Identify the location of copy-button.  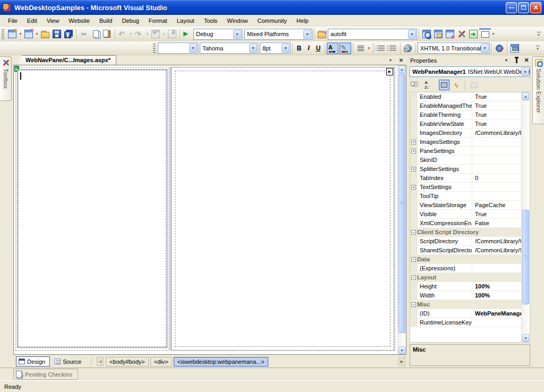
(96, 34).